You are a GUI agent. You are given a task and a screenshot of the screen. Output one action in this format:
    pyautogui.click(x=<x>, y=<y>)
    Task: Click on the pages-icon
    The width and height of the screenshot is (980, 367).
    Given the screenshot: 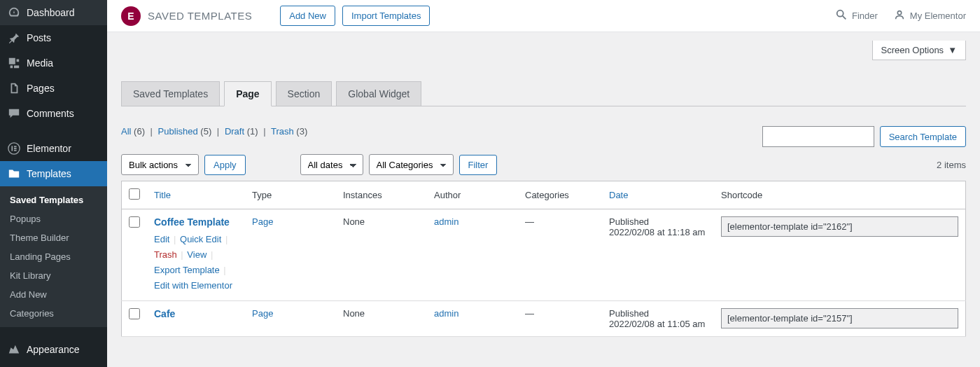 What is the action you would take?
    pyautogui.click(x=14, y=88)
    